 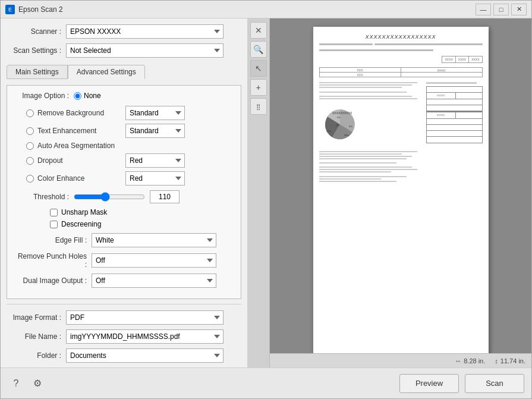 I want to click on text-enhancement-label: Text Enhancement, so click(x=81, y=131).